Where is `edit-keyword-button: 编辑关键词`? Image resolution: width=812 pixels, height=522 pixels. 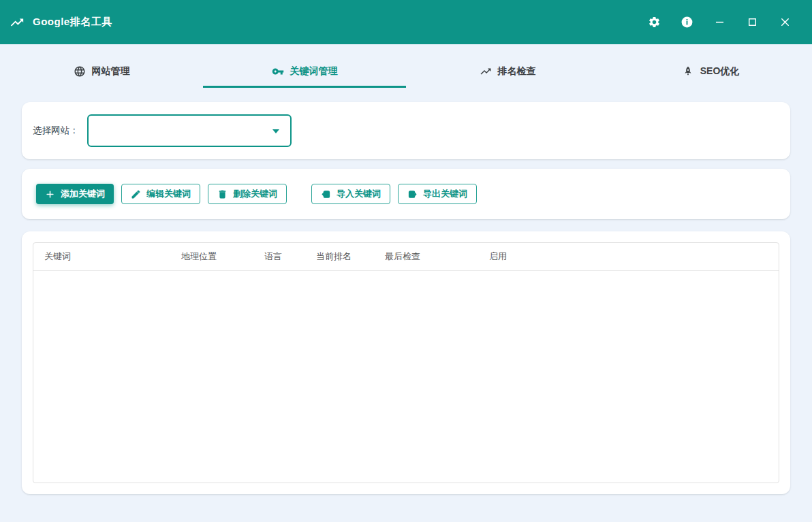 edit-keyword-button: 编辑关键词 is located at coordinates (161, 194).